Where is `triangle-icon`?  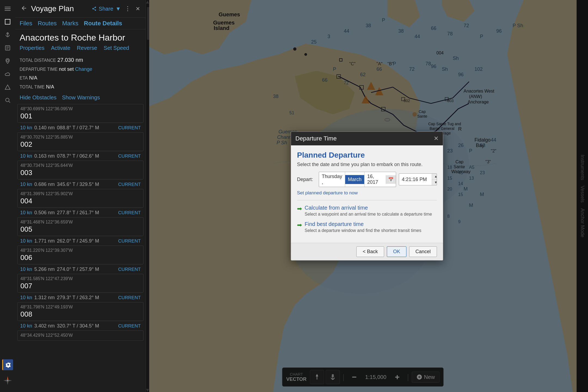 triangle-icon is located at coordinates (8, 87).